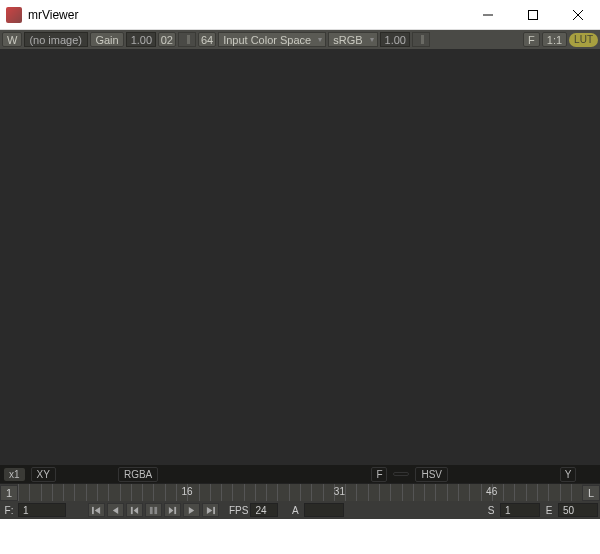 Image resolution: width=600 pixels, height=554 pixels. Describe the element at coordinates (300, 474) in the screenshot. I see `status-bar: x1 XY RGBA F HSV Y` at that location.